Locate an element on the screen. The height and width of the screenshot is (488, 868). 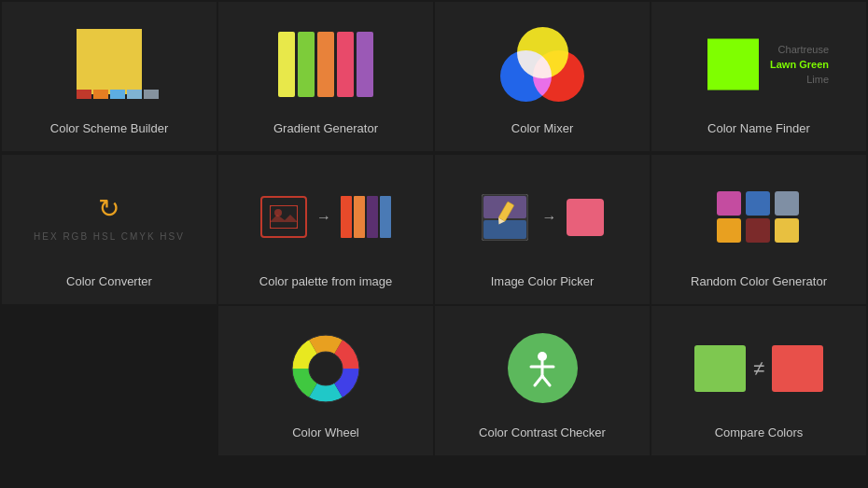
cnf-name-chartreuse: Chartreuse is located at coordinates (799, 49).